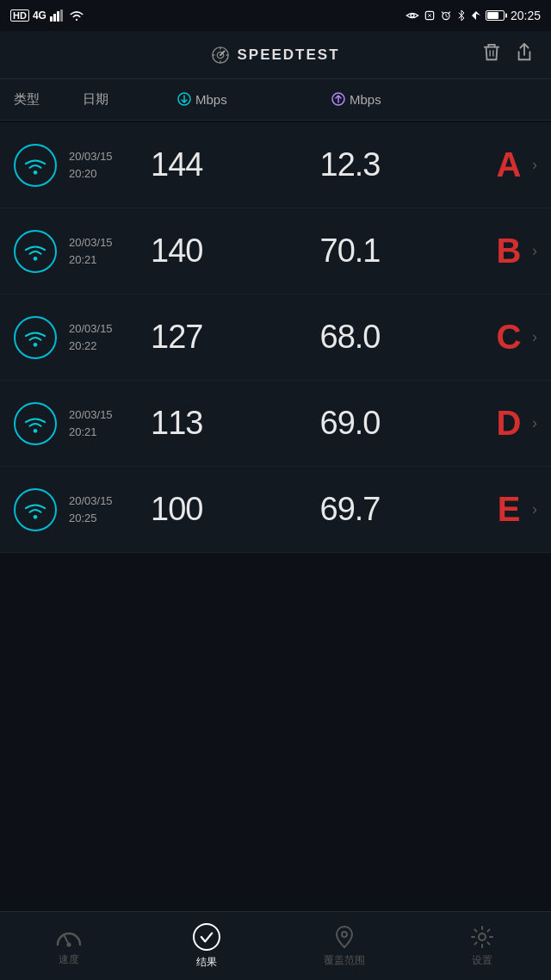 This screenshot has height=980, width=551. I want to click on time-display: 20:25, so click(525, 16).